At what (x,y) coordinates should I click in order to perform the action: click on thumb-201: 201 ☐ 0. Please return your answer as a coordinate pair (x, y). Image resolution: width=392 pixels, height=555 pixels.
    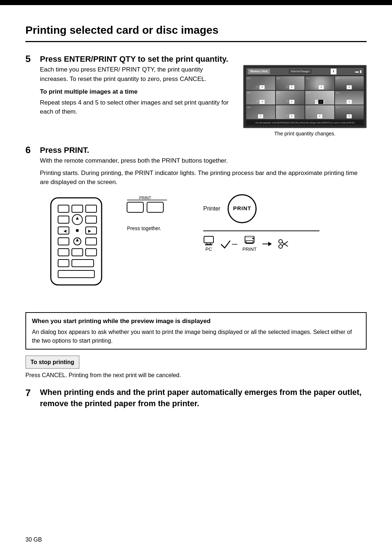
    Looking at the image, I should click on (261, 83).